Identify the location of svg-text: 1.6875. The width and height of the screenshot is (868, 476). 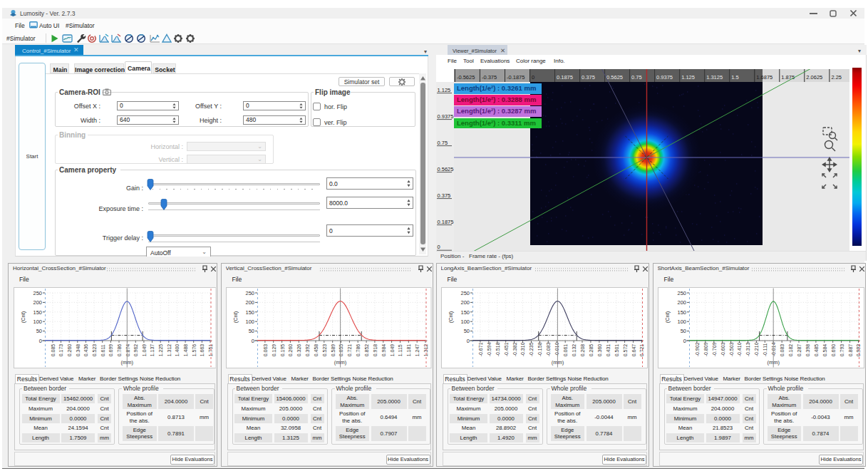
(764, 77).